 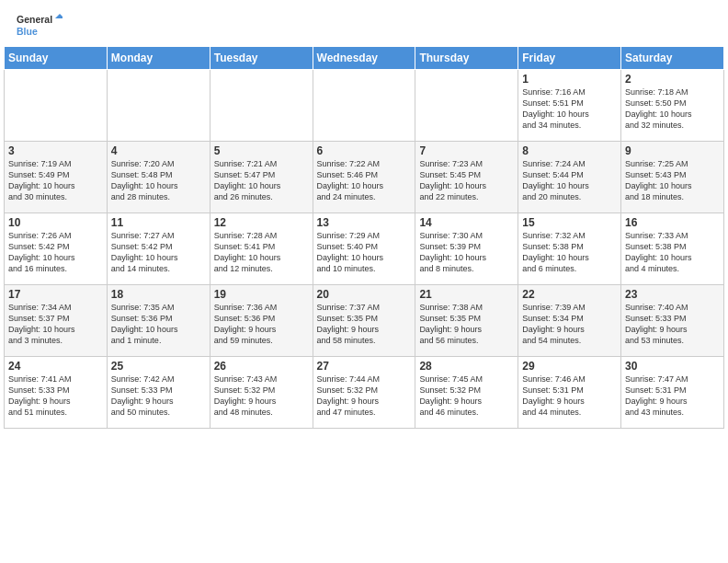 I want to click on day-number: 18, so click(x=158, y=294).